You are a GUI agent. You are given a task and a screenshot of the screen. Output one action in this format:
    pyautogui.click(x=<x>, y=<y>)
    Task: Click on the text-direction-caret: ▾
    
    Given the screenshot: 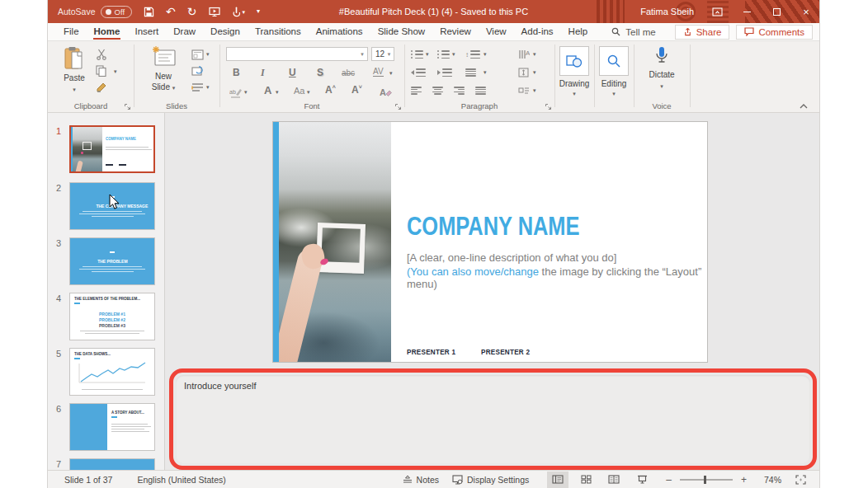 What is the action you would take?
    pyautogui.click(x=535, y=54)
    